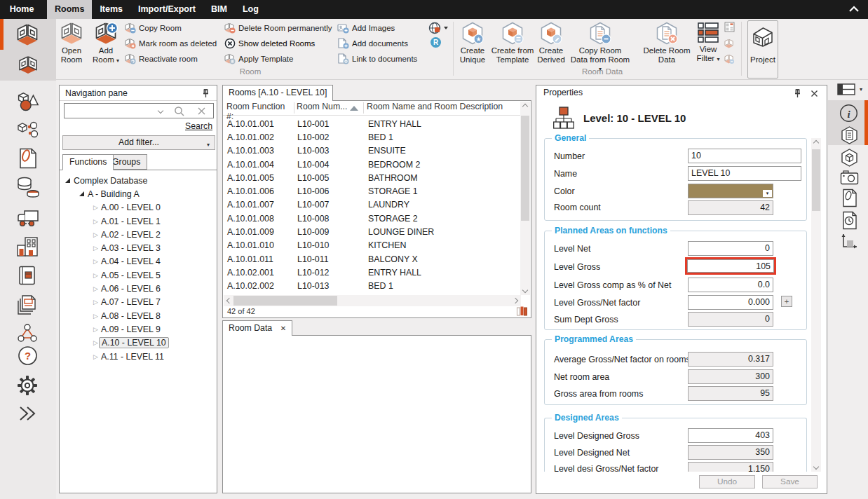  What do you see at coordinates (513, 49) in the screenshot?
I see `create-from-template-button: Create from Template` at bounding box center [513, 49].